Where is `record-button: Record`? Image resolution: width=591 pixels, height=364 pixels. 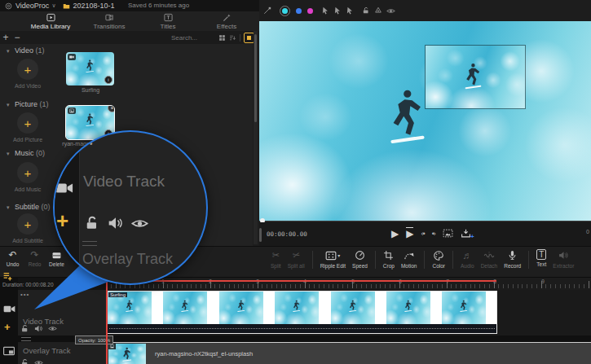
record-button: Record is located at coordinates (512, 259).